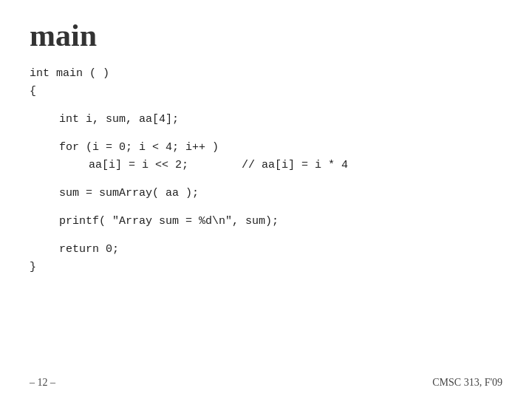 This screenshot has width=532, height=399. Describe the element at coordinates (266, 92) in the screenshot. I see `code-line-2: {` at that location.